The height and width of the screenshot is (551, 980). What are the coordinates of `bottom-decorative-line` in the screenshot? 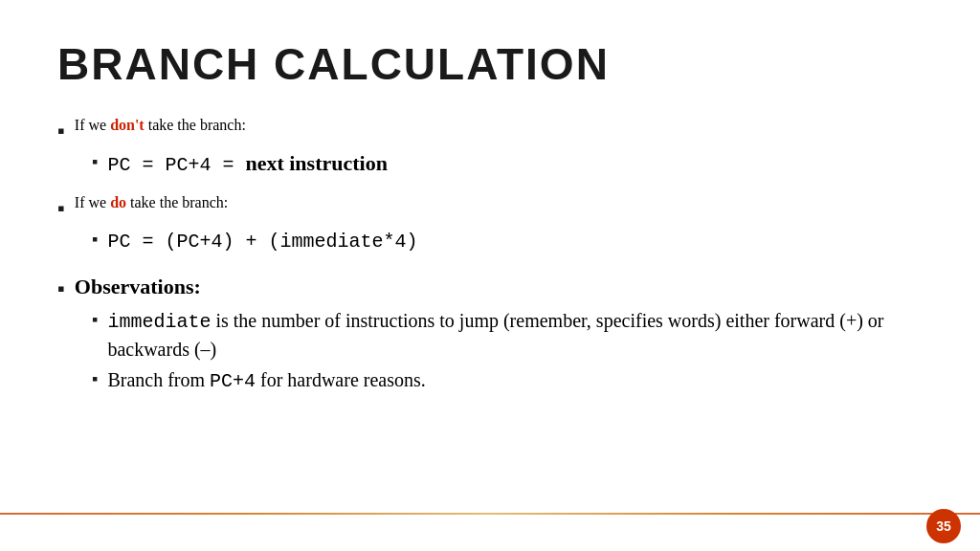 It's located at (490, 514).